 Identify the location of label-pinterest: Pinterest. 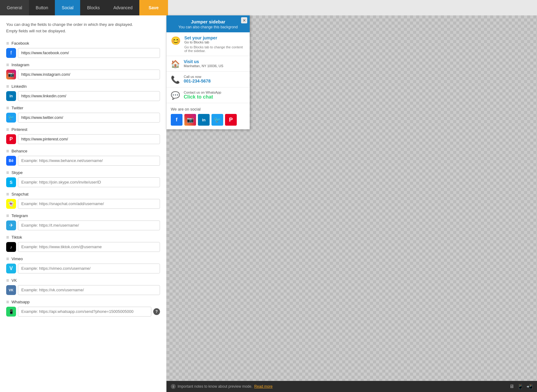
(19, 129).